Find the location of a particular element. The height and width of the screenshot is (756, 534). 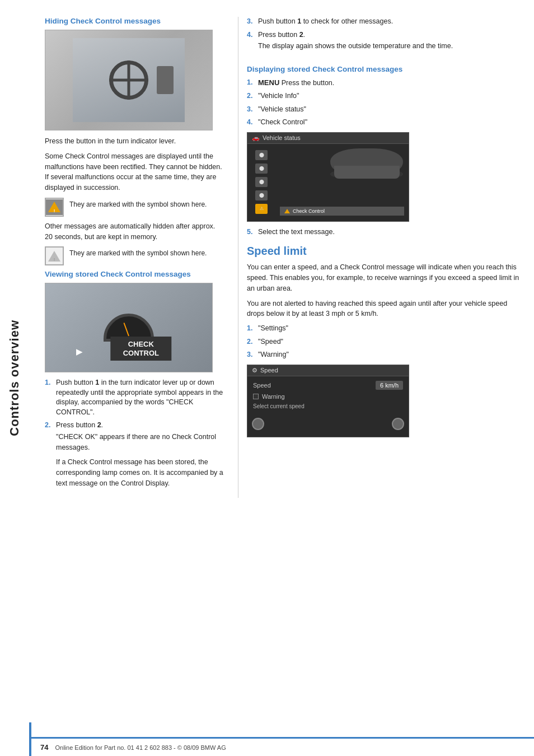

step-4: 4. Press button 2. The display again sho… is located at coordinates (385, 43).